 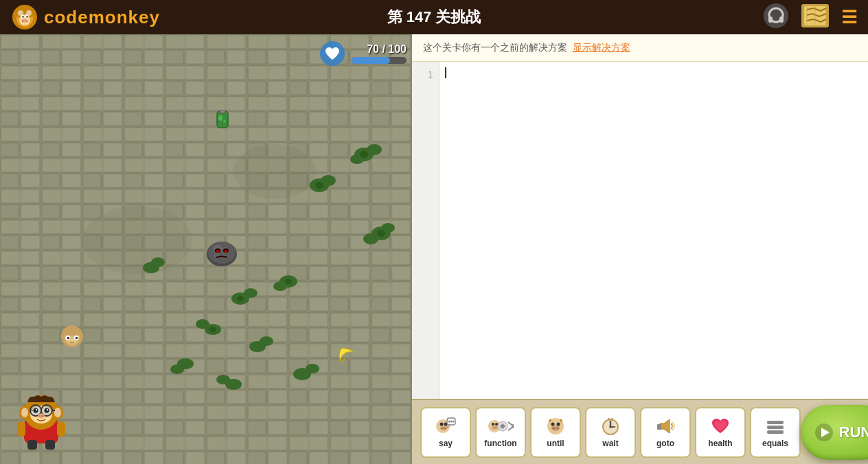 I want to click on health-label: health, so click(x=720, y=443).